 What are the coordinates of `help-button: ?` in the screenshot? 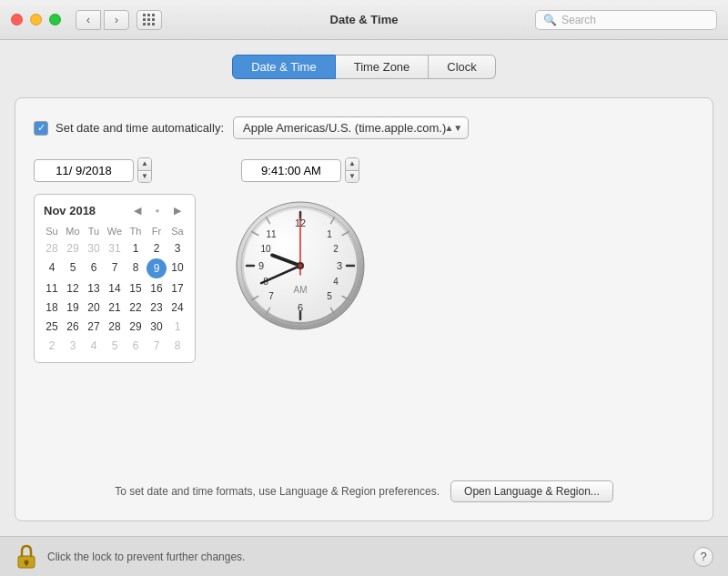 It's located at (703, 557).